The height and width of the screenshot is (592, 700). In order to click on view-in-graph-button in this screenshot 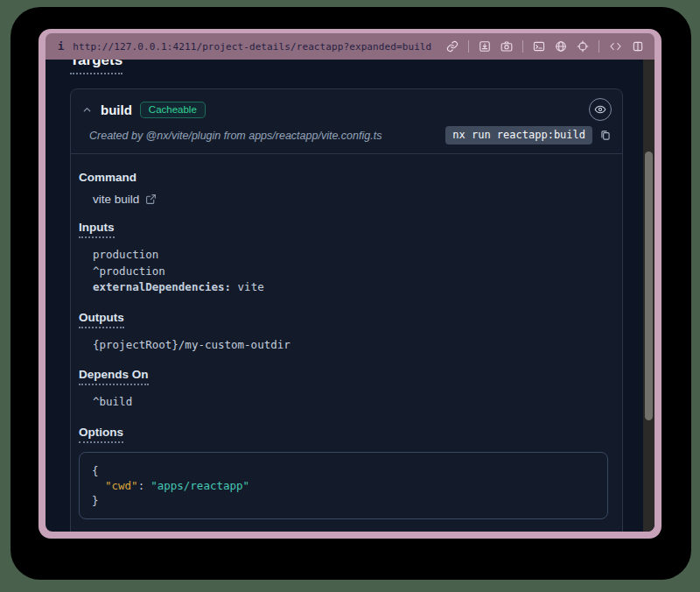, I will do `click(600, 109)`.